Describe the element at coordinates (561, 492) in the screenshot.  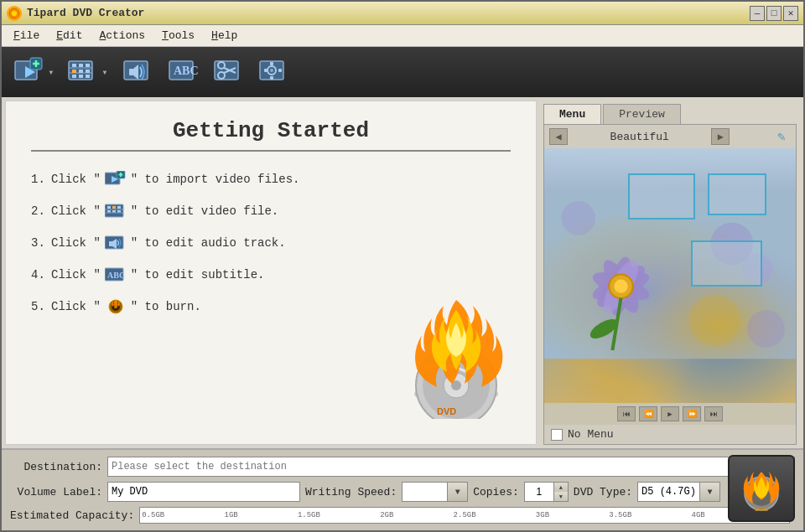
I see `copies-spinner: ▲ ▼` at that location.